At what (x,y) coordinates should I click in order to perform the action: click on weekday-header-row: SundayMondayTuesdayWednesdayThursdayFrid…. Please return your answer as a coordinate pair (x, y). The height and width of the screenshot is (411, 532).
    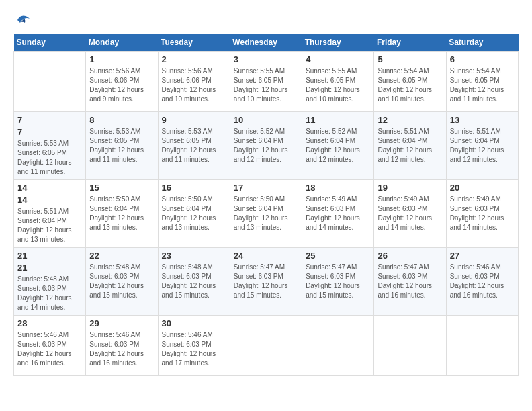
    Looking at the image, I should click on (266, 43).